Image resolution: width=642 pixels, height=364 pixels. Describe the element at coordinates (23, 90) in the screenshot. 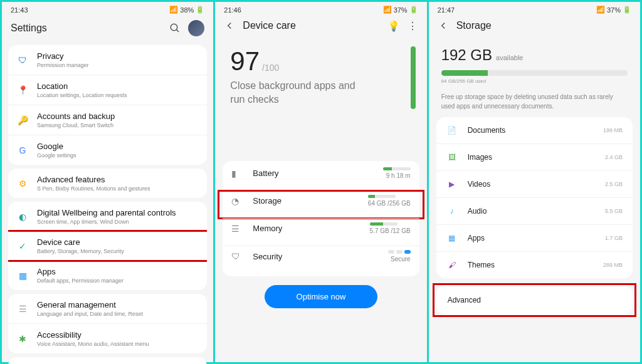

I see `location-icon: 📍` at that location.